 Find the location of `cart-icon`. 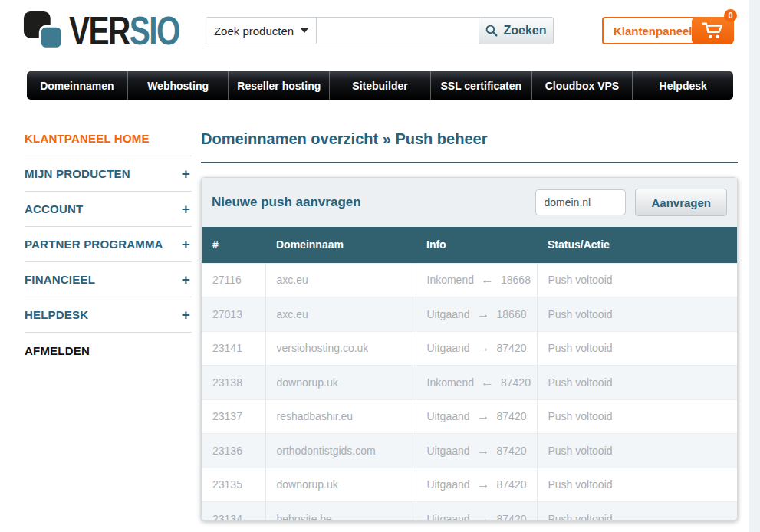

cart-icon is located at coordinates (713, 31).